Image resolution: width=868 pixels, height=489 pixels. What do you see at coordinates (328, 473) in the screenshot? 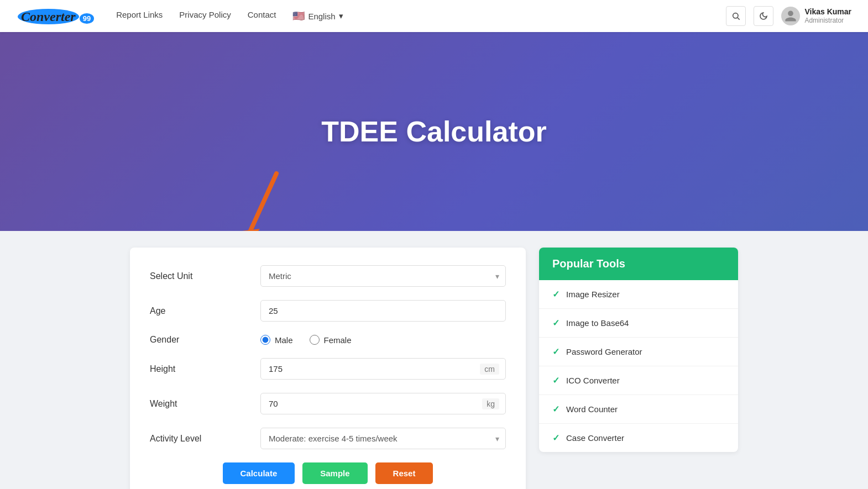
I see `button-row: Calculate Sample Reset` at bounding box center [328, 473].